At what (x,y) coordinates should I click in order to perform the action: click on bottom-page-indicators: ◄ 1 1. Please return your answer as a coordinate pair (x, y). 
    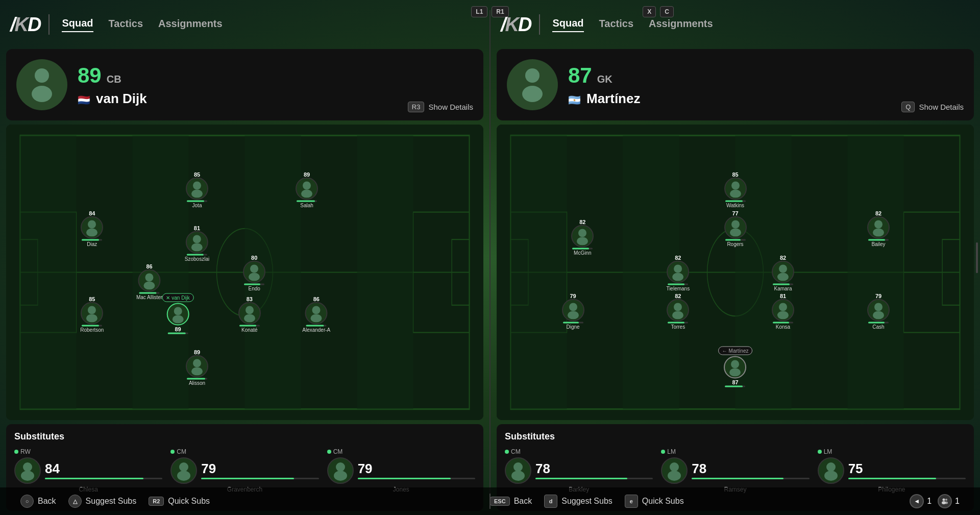
    Looking at the image, I should click on (935, 501).